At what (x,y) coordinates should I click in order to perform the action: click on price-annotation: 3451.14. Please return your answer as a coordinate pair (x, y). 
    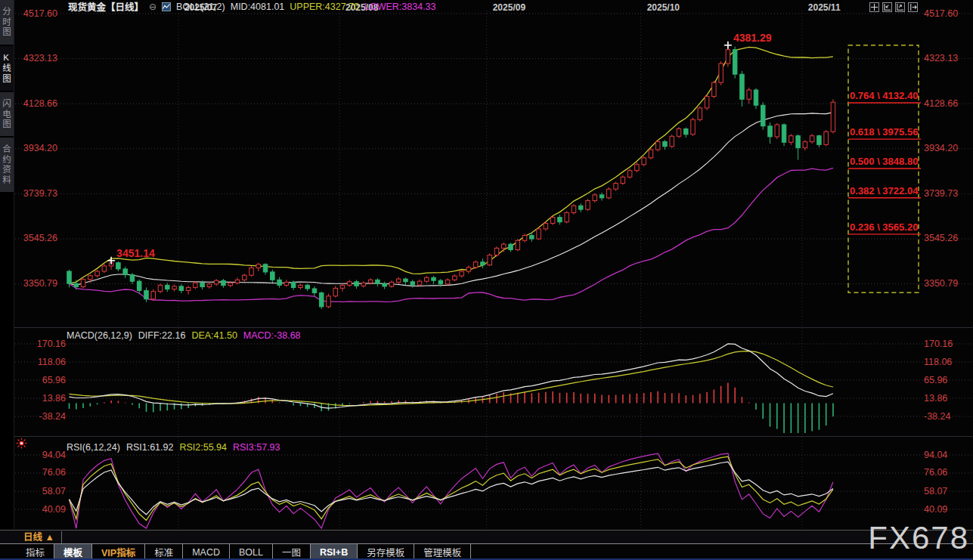
    Looking at the image, I should click on (136, 253).